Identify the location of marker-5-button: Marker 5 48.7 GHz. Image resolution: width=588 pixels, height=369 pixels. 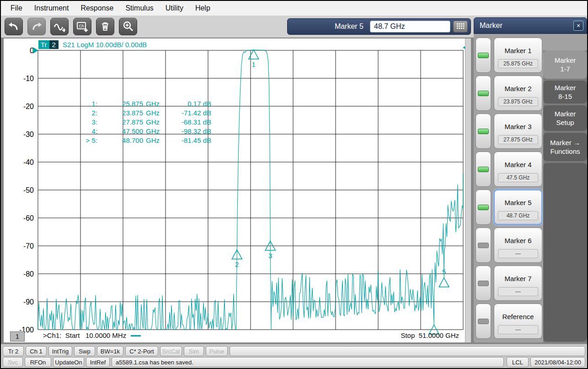
(518, 207).